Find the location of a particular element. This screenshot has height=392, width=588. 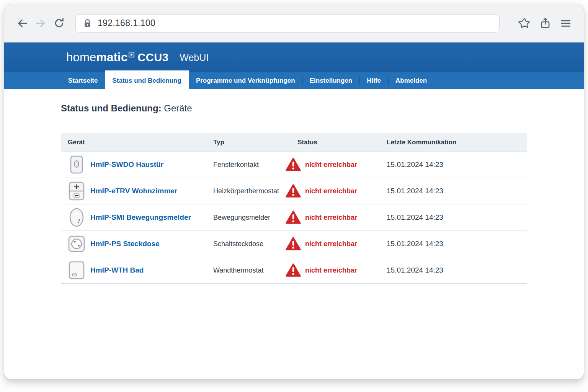

device-cell: HmIP-WTH Bad is located at coordinates (137, 270).